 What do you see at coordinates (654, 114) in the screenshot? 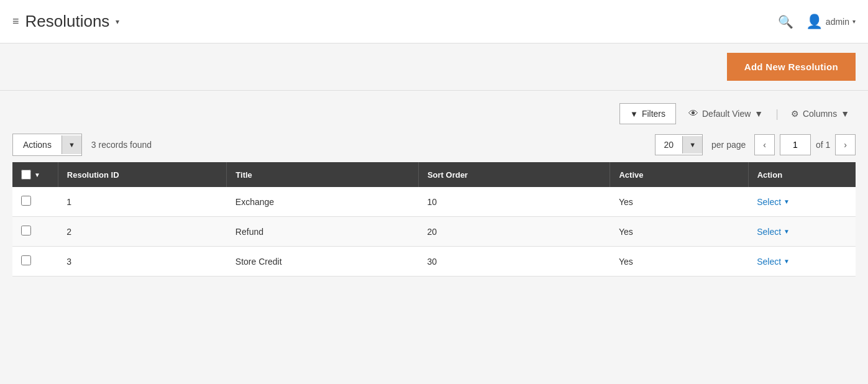
I see `filter-label: Filters` at bounding box center [654, 114].